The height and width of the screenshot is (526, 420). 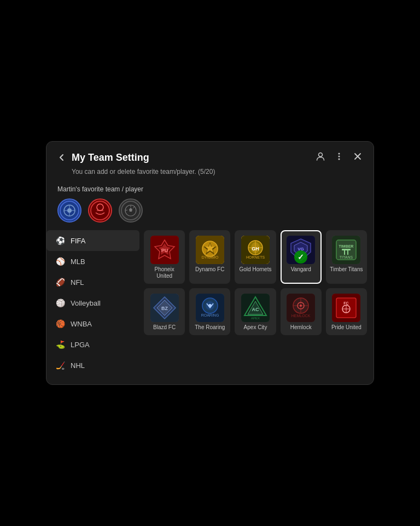 What do you see at coordinates (60, 324) in the screenshot?
I see `wnba-icon: 🏀` at bounding box center [60, 324].